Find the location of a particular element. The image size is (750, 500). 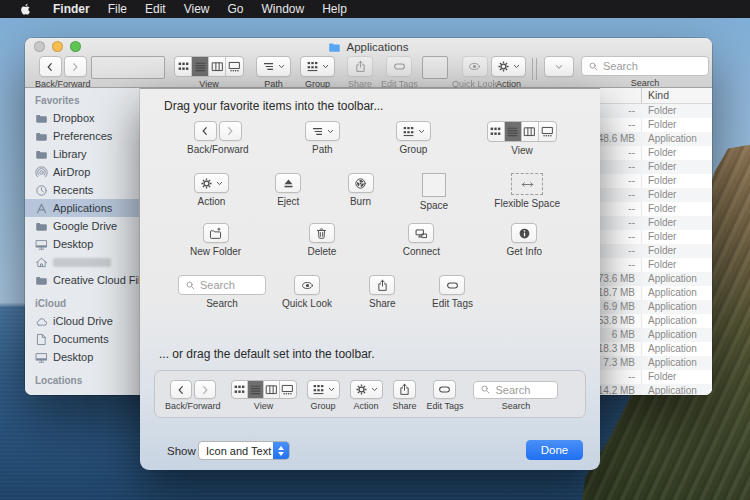

burn-button is located at coordinates (361, 183).